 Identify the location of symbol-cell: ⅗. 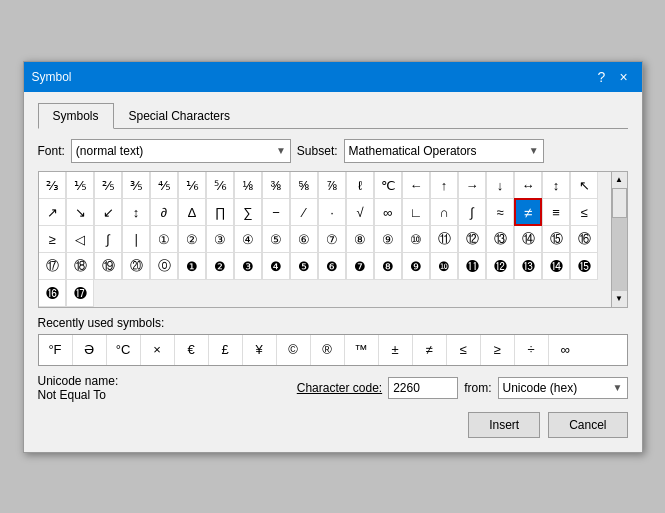
(136, 185).